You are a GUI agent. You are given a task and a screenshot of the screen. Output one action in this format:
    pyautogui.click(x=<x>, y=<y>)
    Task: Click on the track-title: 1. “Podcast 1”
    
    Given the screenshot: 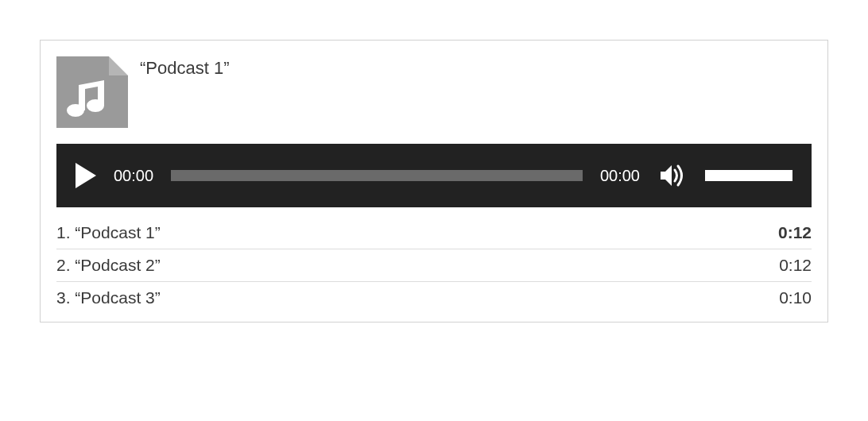 What is the action you would take?
    pyautogui.click(x=108, y=233)
    